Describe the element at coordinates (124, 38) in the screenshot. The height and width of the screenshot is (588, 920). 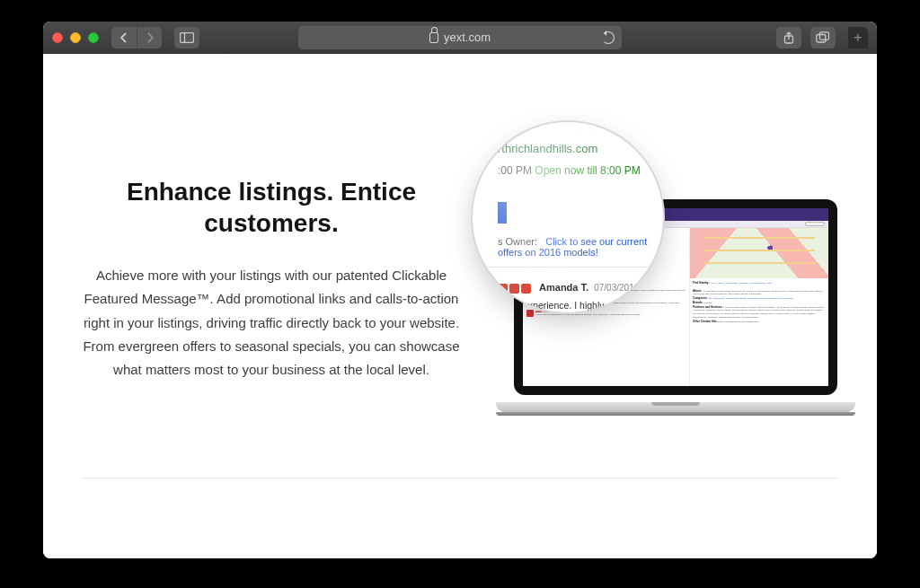
I see `back-button` at that location.